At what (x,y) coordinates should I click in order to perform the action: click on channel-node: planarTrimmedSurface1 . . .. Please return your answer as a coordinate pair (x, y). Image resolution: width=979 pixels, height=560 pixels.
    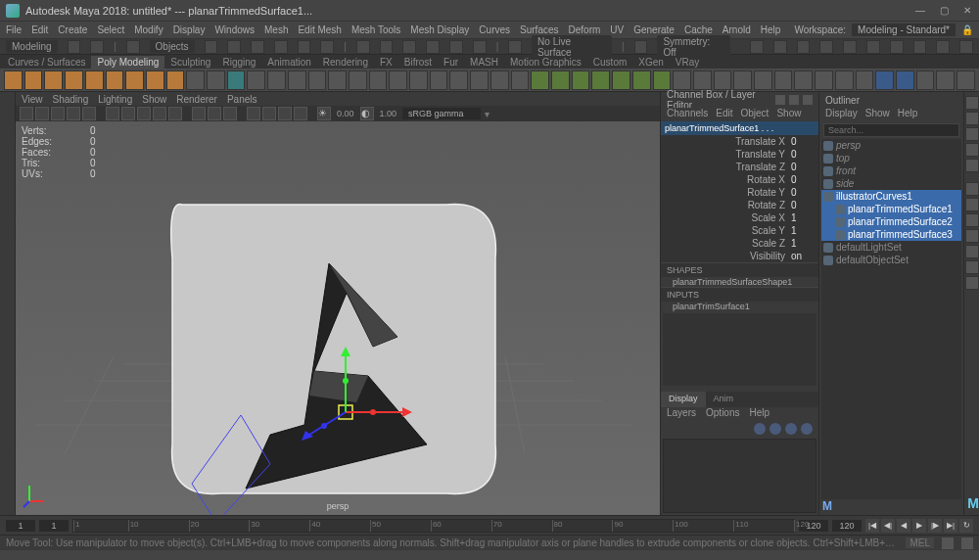
    Looking at the image, I should click on (740, 128).